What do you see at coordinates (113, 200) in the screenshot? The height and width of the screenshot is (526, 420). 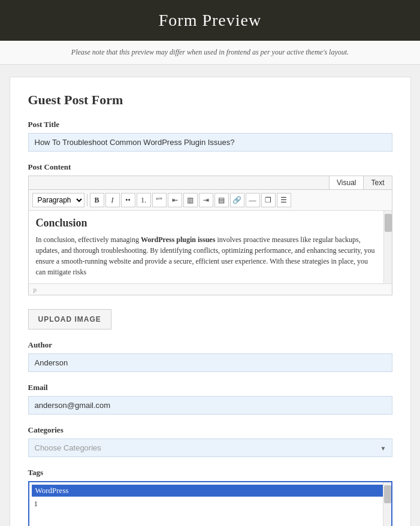 I see `toolbar-italic: I` at bounding box center [113, 200].